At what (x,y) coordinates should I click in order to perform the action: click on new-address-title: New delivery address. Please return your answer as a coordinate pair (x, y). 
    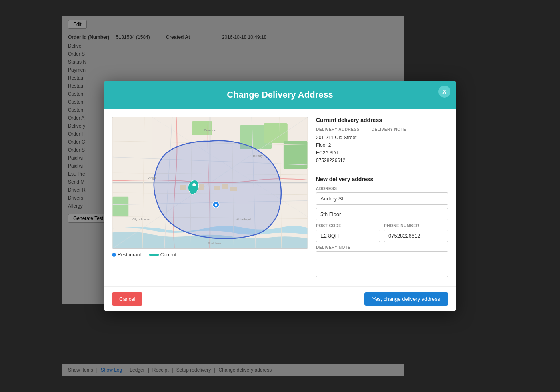
    Looking at the image, I should click on (382, 179).